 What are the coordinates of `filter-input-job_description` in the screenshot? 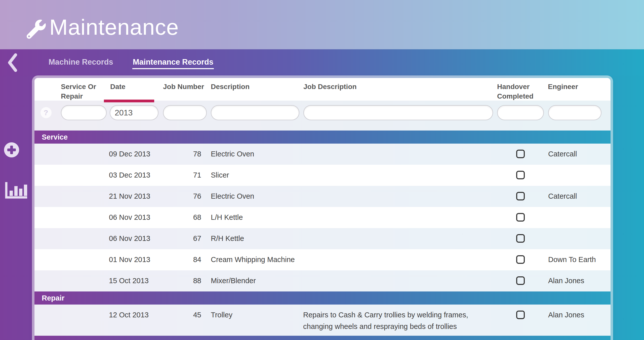 It's located at (398, 113).